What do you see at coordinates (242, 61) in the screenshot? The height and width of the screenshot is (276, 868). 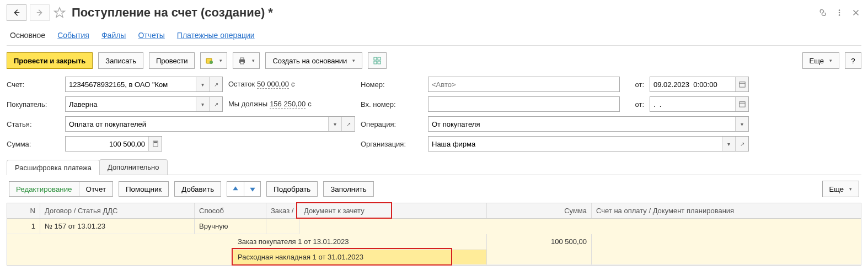 I see `printer-icon` at bounding box center [242, 61].